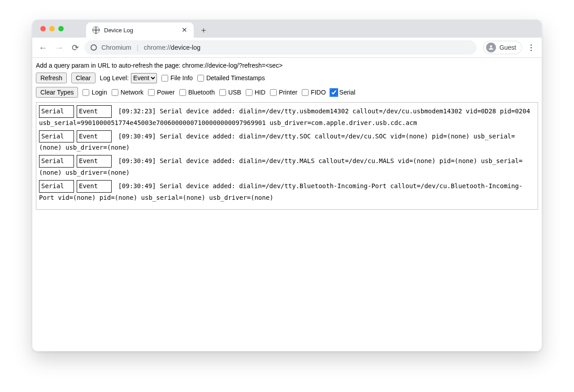 The image size is (574, 392). I want to click on detailed-ts-checkbox, so click(201, 78).